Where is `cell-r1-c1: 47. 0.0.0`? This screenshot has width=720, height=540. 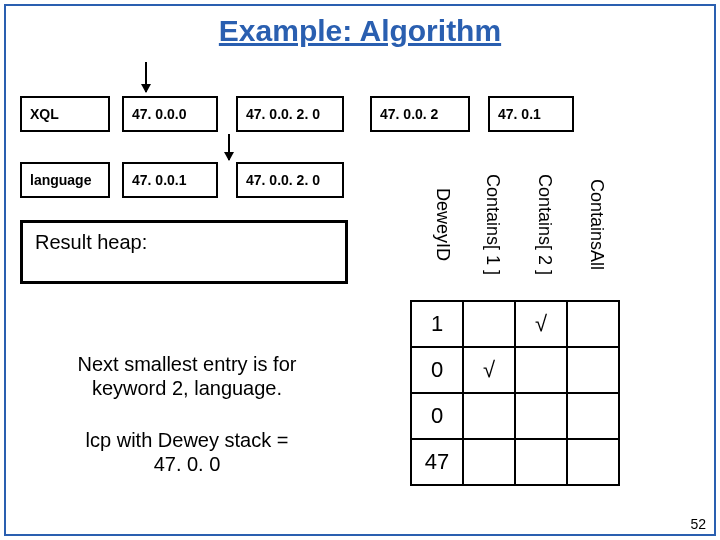
cell-r1-c1: 47. 0.0.0 is located at coordinates (170, 114).